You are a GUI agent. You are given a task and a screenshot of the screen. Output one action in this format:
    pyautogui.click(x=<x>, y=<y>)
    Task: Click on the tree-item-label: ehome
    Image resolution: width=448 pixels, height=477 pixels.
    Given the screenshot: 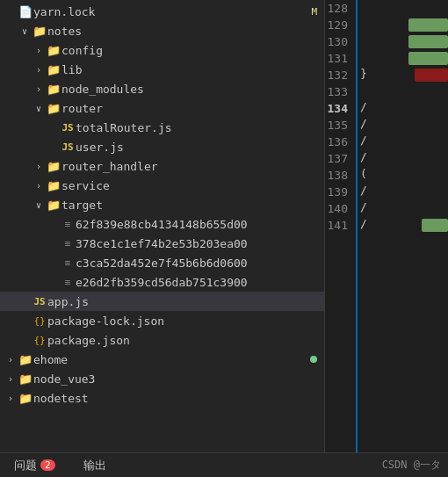 What is the action you would take?
    pyautogui.click(x=170, y=360)
    